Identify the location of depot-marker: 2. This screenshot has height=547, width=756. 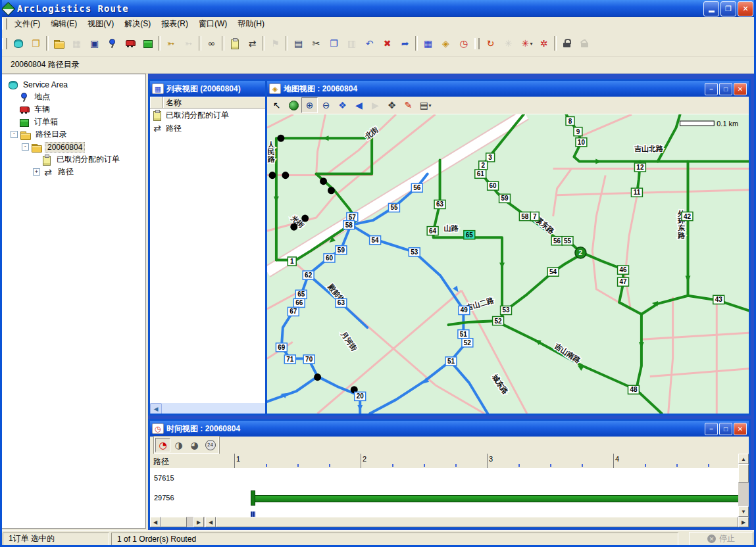
(580, 252).